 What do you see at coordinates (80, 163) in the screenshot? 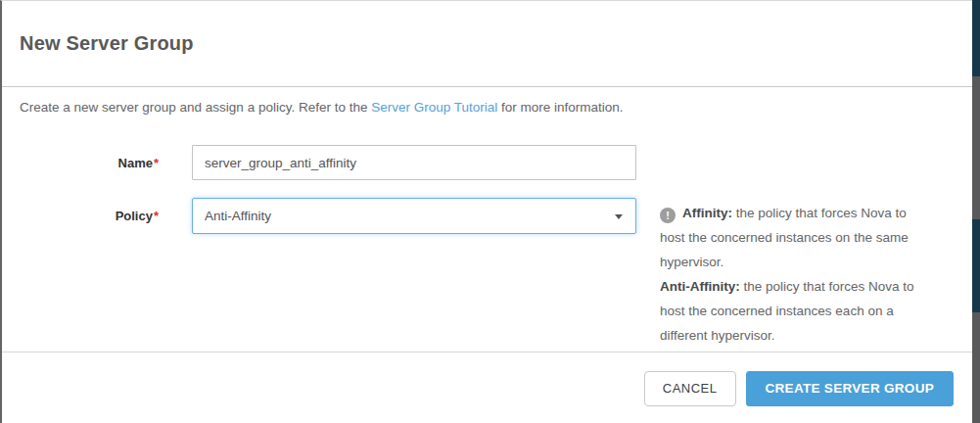
I see `name-label: Name*` at bounding box center [80, 163].